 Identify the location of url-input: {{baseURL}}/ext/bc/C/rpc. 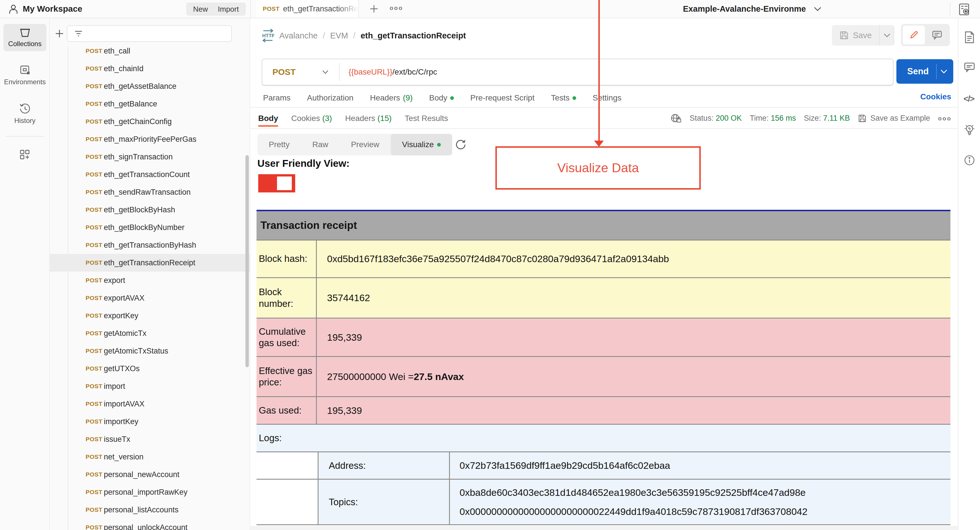
(393, 72).